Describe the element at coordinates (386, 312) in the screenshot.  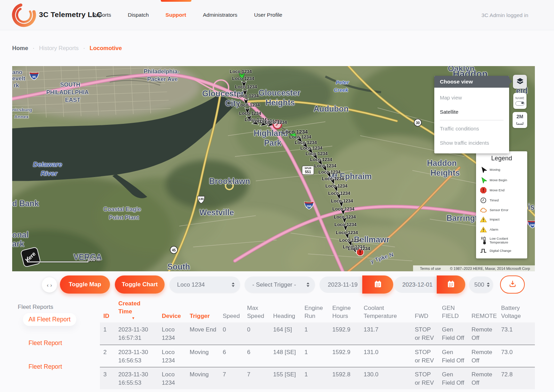
I see `column-header-coolant-temperature: Coolant Temperature` at that location.